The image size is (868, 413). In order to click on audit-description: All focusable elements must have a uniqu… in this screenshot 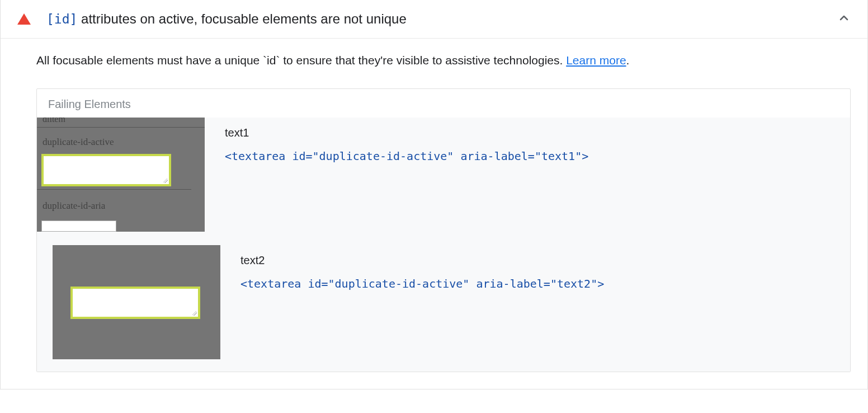, I will do `click(444, 60)`.